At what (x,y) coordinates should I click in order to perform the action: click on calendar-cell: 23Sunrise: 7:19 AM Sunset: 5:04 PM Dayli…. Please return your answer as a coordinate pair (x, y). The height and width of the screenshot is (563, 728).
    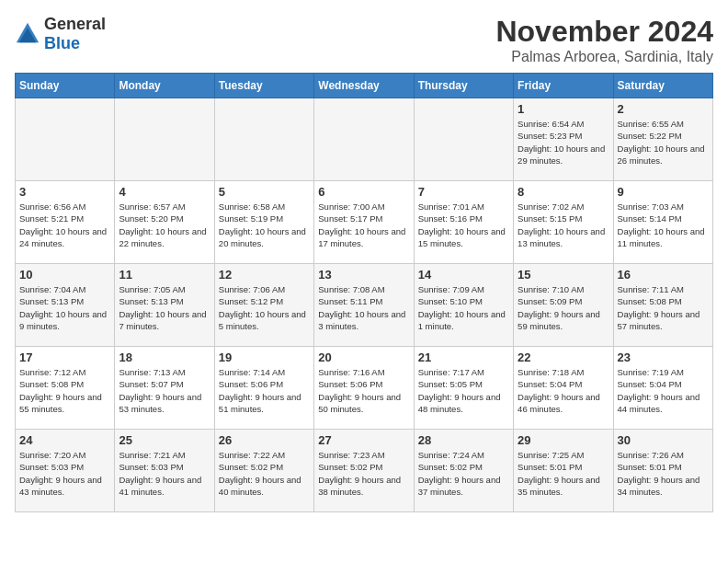
    Looking at the image, I should click on (663, 388).